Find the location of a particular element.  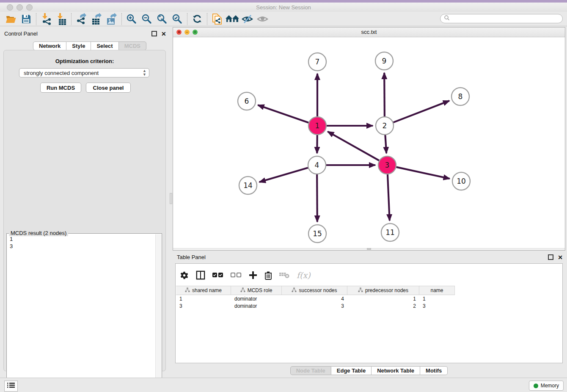

save-floppy-icon is located at coordinates (26, 19).